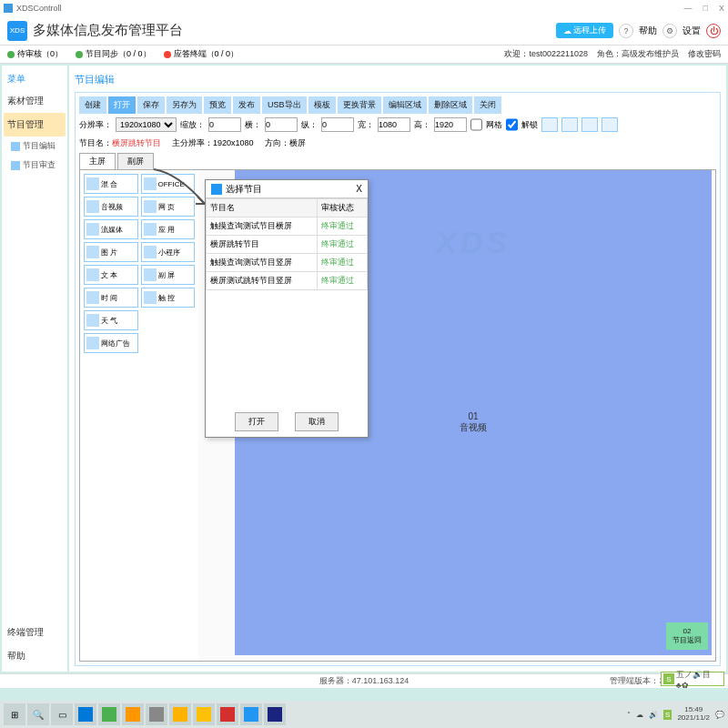 This screenshot has width=728, height=728. Describe the element at coordinates (706, 8) in the screenshot. I see `window-max-icon: □` at that location.